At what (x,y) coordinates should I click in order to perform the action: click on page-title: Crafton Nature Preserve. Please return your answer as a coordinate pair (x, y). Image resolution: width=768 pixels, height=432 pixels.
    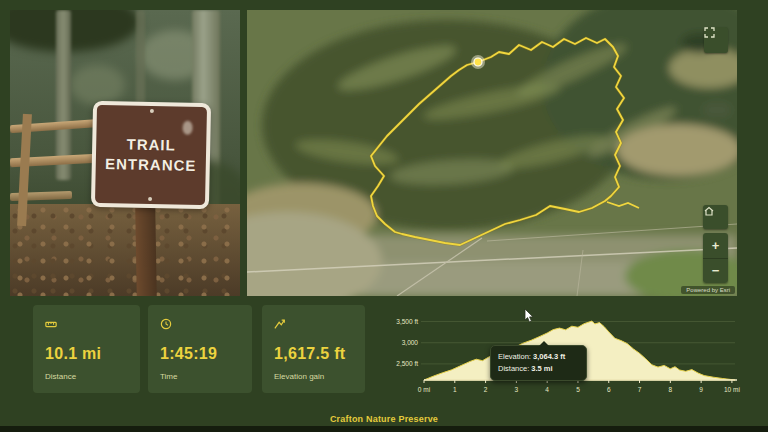
    Looking at the image, I should click on (384, 419).